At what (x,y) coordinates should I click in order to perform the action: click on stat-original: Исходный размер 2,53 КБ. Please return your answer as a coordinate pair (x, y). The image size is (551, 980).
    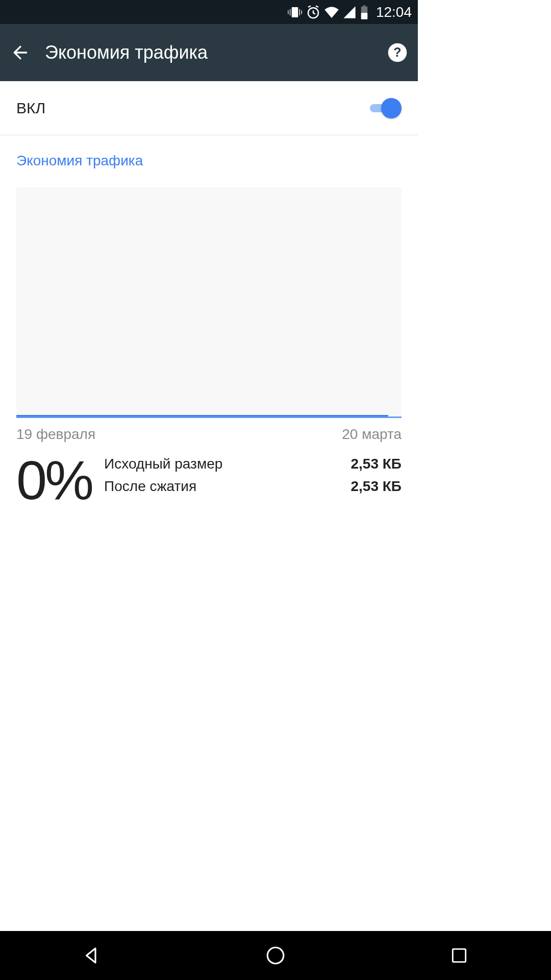
    Looking at the image, I should click on (253, 464).